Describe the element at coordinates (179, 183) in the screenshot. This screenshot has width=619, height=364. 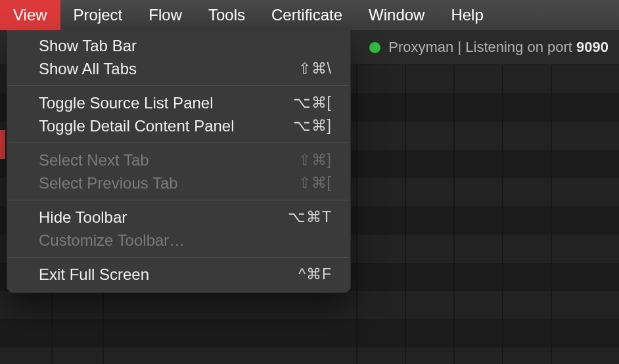
I see `menu-item-select-previous-tab: Select Previous Tab ⇧⌘[` at that location.